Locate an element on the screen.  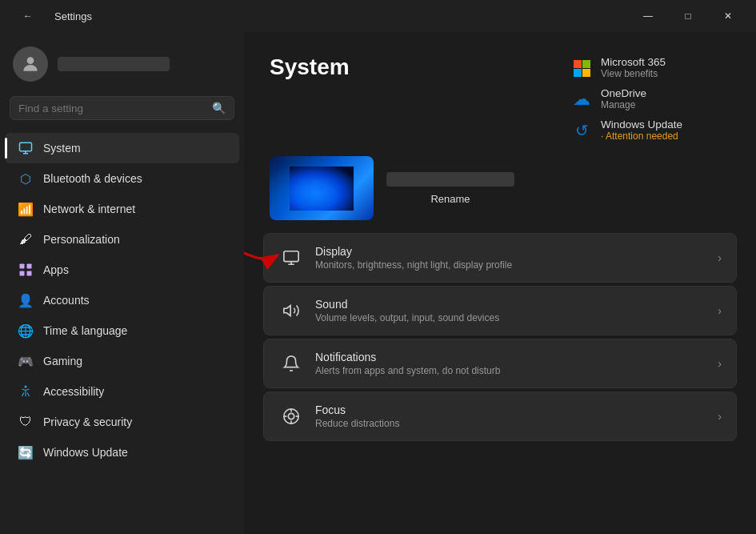
window-controls: — □ ✕ is located at coordinates (688, 16).